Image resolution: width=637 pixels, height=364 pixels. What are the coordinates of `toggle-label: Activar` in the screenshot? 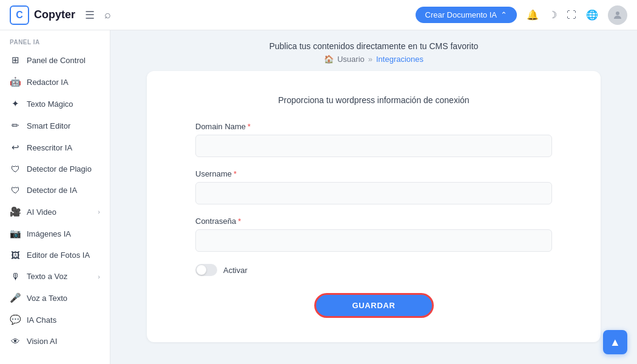 It's located at (235, 271).